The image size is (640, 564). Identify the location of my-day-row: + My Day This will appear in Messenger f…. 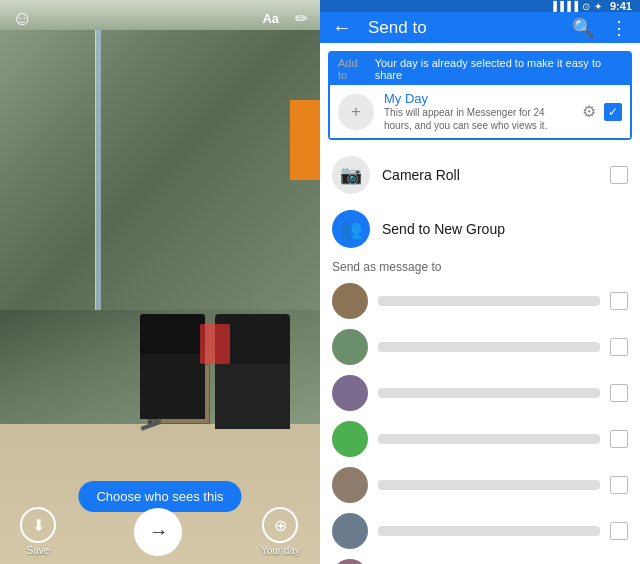
(480, 112).